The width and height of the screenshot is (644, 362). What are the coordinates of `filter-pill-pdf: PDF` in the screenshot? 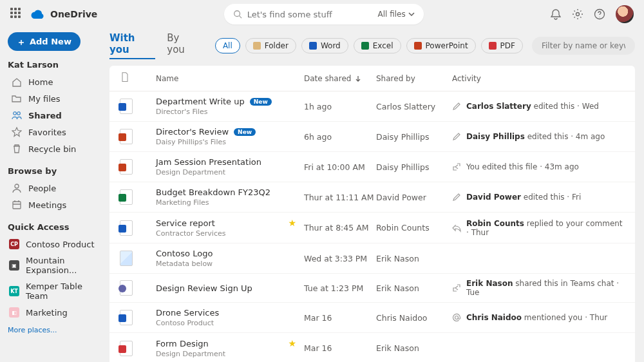 It's located at (502, 46).